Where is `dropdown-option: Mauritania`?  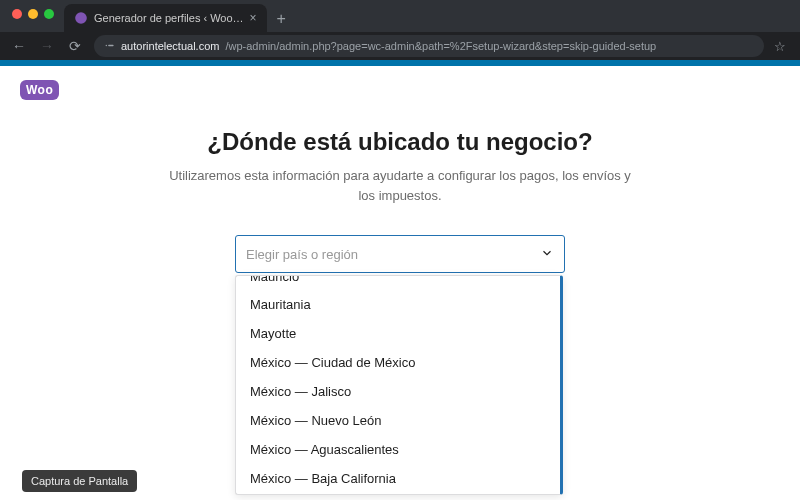 dropdown-option: Mauritania is located at coordinates (398, 304).